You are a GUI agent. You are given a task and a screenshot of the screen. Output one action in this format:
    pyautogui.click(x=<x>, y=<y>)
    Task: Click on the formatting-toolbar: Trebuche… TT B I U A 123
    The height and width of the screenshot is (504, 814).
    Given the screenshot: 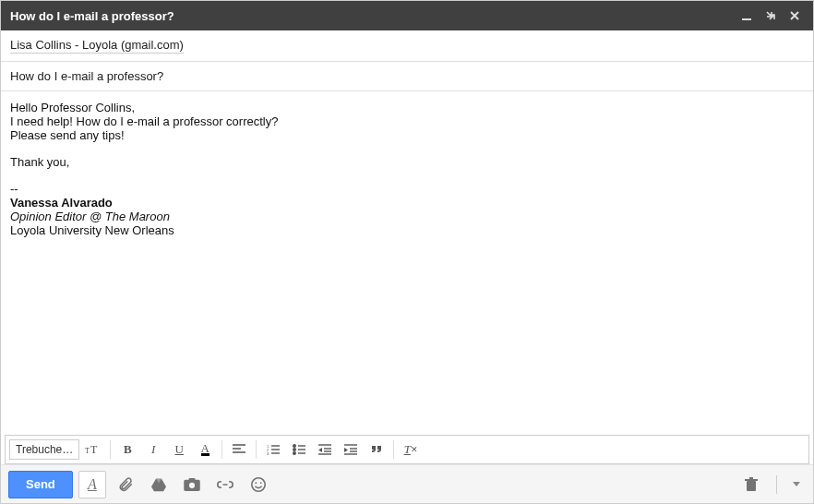 What is the action you would take?
    pyautogui.click(x=407, y=450)
    